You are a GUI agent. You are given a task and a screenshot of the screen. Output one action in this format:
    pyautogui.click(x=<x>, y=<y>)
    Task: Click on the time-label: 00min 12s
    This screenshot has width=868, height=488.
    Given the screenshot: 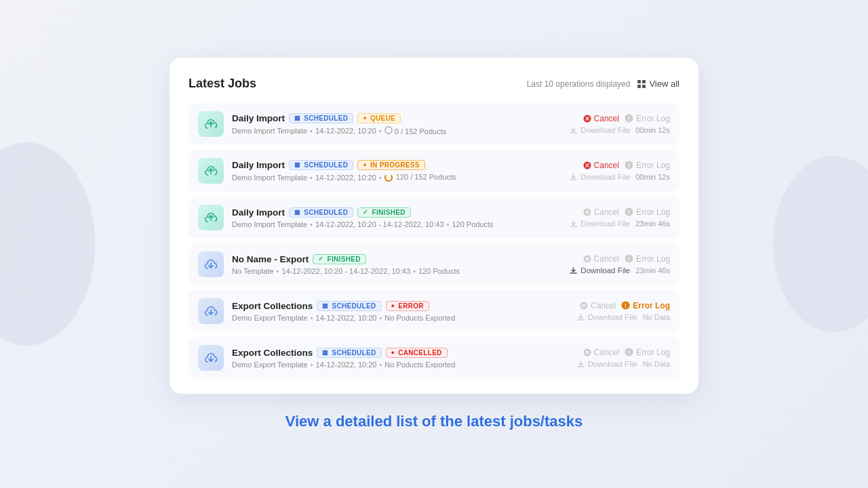 What is the action you would take?
    pyautogui.click(x=652, y=130)
    